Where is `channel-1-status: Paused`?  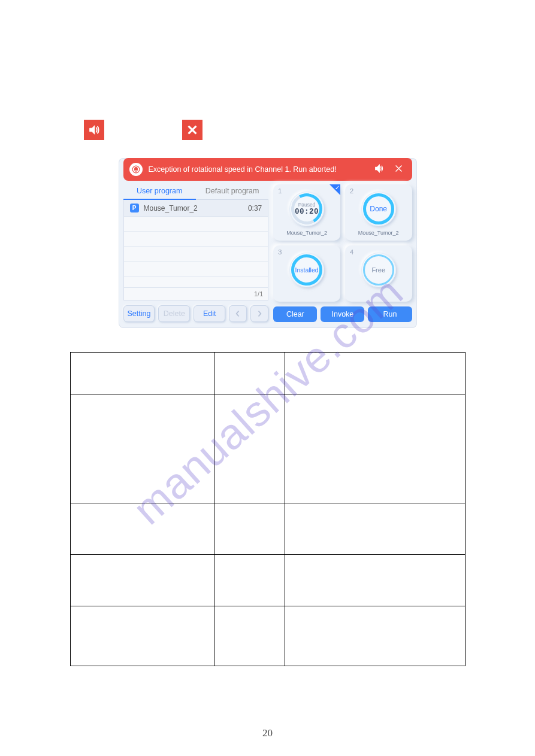
channel-1-status: Paused is located at coordinates (307, 205).